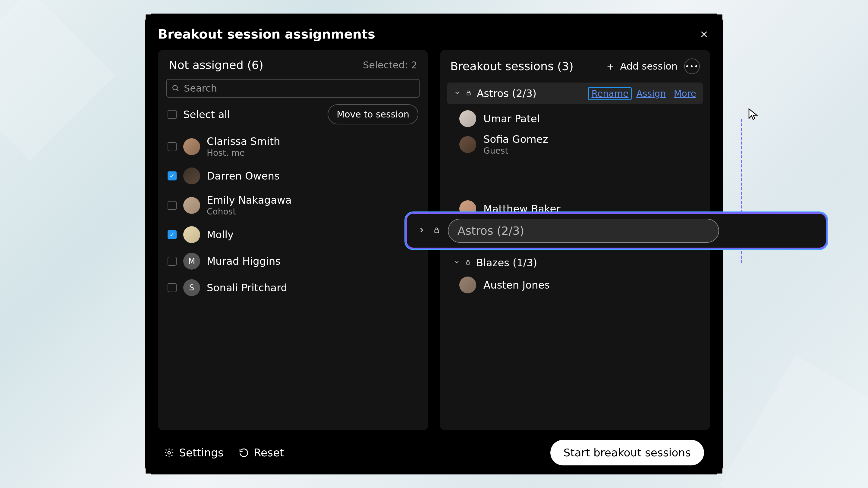 The height and width of the screenshot is (488, 868). I want to click on add-session-button: ＋ Add session, so click(641, 66).